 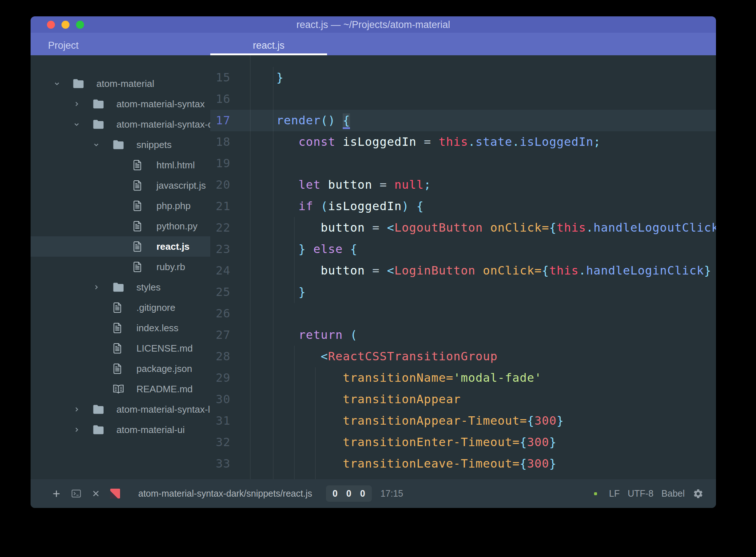 I want to click on code-line-23: 23 } else {, so click(x=463, y=249).